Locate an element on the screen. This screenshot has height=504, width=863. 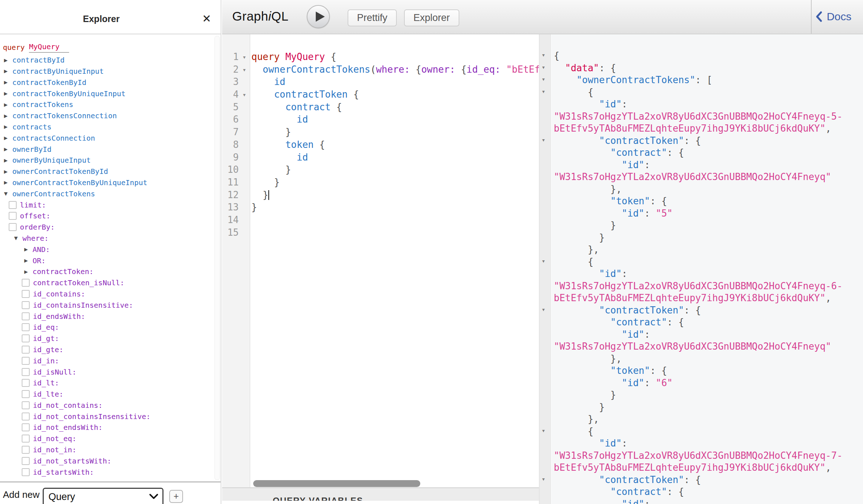
arg-item-id_not_contains: id_not_contains: is located at coordinates (109, 406).